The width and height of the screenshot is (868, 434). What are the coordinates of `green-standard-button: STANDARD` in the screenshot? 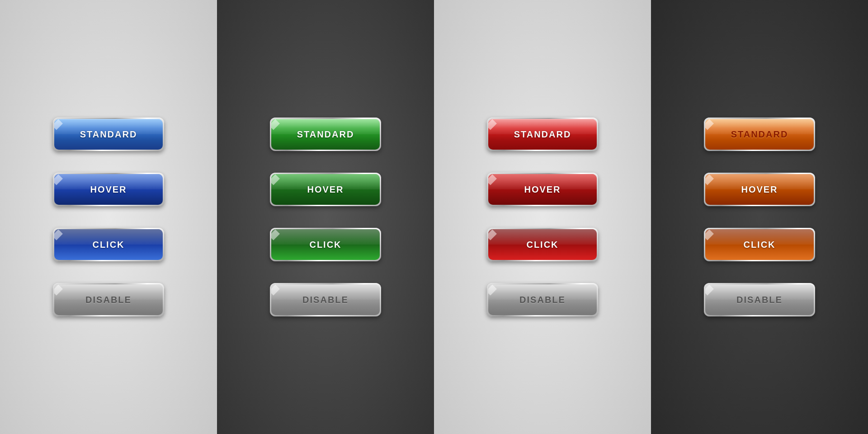 It's located at (326, 134).